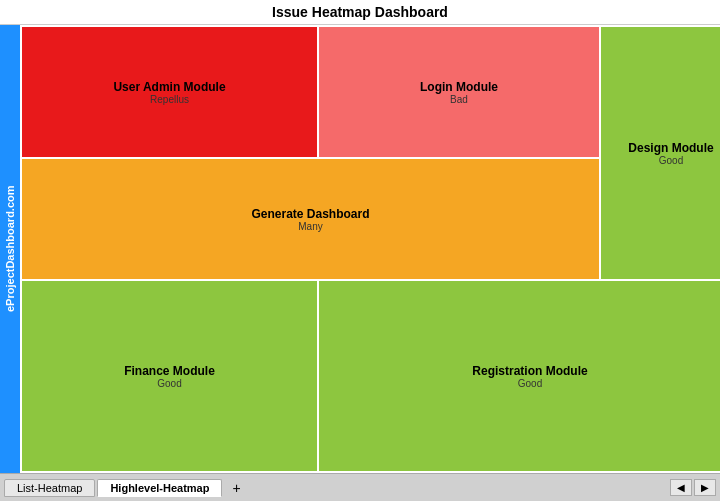 This screenshot has width=720, height=501. What do you see at coordinates (360, 12) in the screenshot?
I see `title-bar: Issue Heatmap Dashboard` at bounding box center [360, 12].